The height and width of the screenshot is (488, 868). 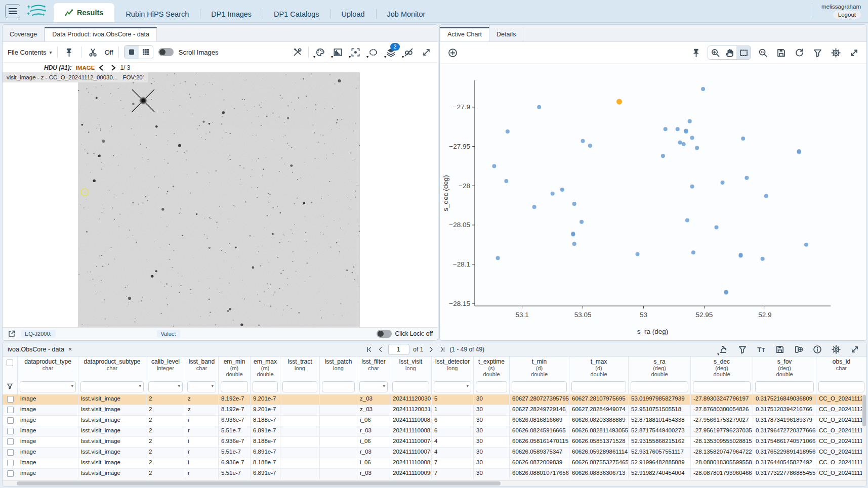 What do you see at coordinates (406, 14) in the screenshot?
I see `nav-tab-job-monitor: Job Monitor` at bounding box center [406, 14].